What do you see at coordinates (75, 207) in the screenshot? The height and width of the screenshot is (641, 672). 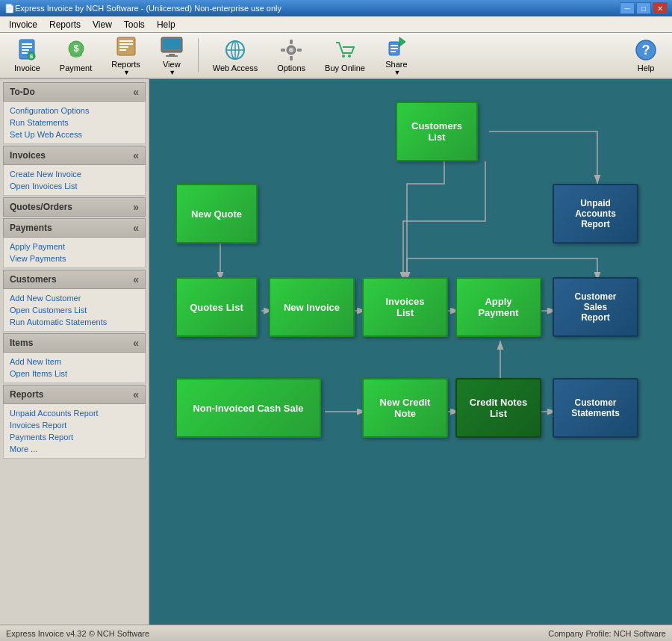 I see `sidebar-section-quotes: Quotes/Orders »` at bounding box center [75, 207].